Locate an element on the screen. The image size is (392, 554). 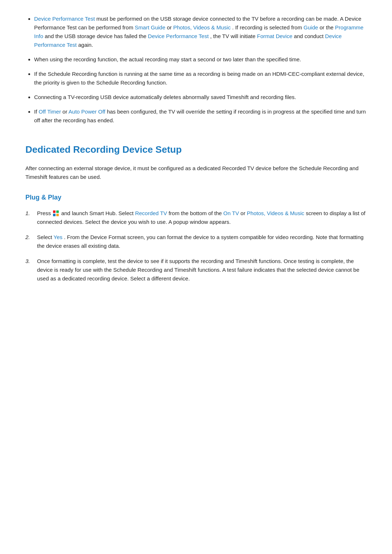
step-1-content: Press and launch Smart Hub. Select Recor… is located at coordinates (202, 218).